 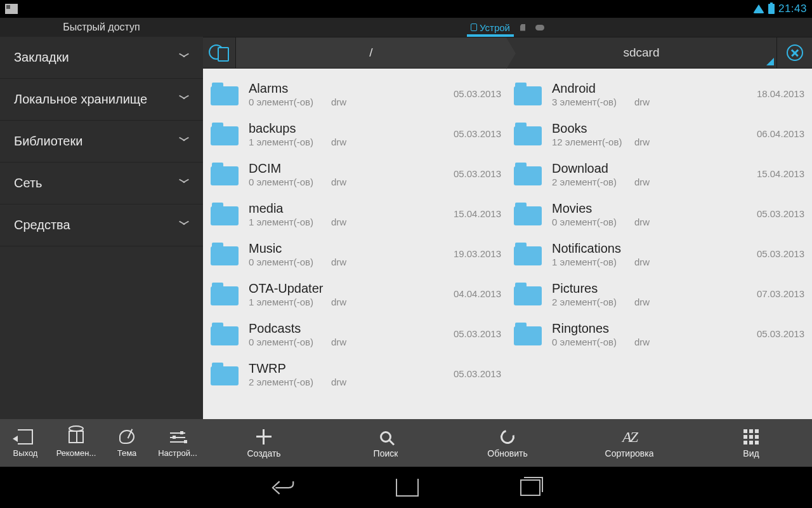 I want to click on path-segment-current: sdcard, so click(x=641, y=53).